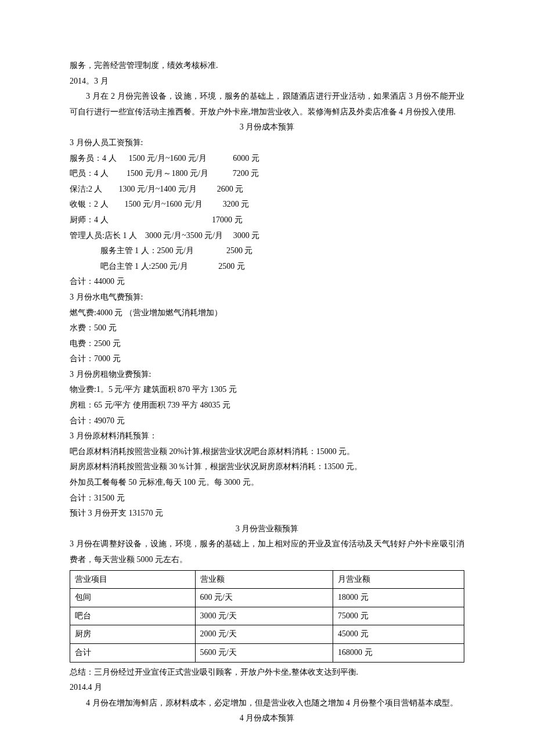 The width and height of the screenshot is (534, 756). Describe the element at coordinates (267, 329) in the screenshot. I see `utility-line: 水费：500 元` at that location.